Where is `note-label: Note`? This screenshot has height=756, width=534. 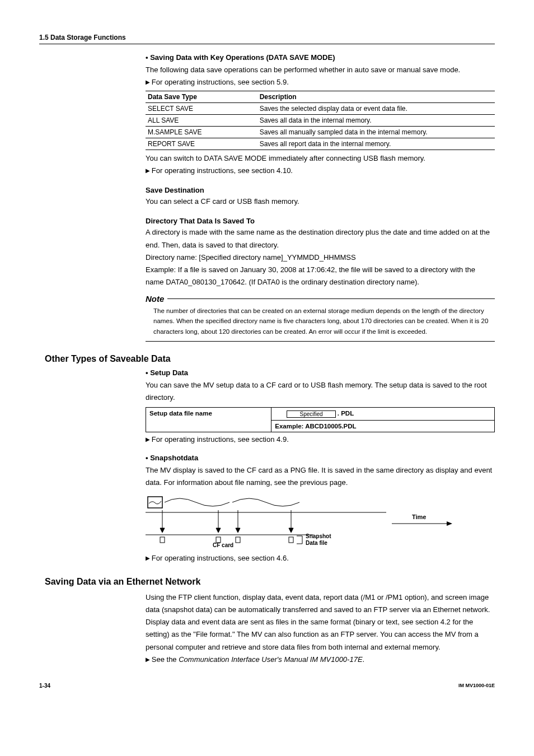
note-label: Note is located at coordinates (154, 299).